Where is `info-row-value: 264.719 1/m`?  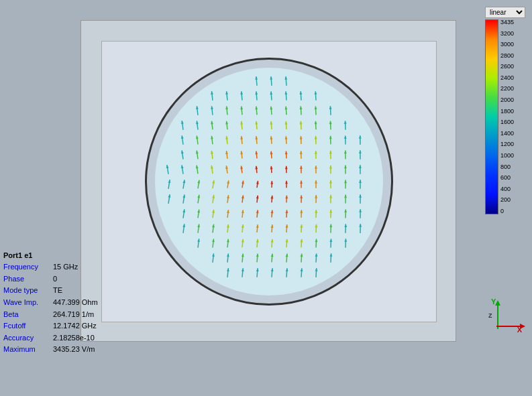 info-row-value: 264.719 1/m is located at coordinates (74, 315).